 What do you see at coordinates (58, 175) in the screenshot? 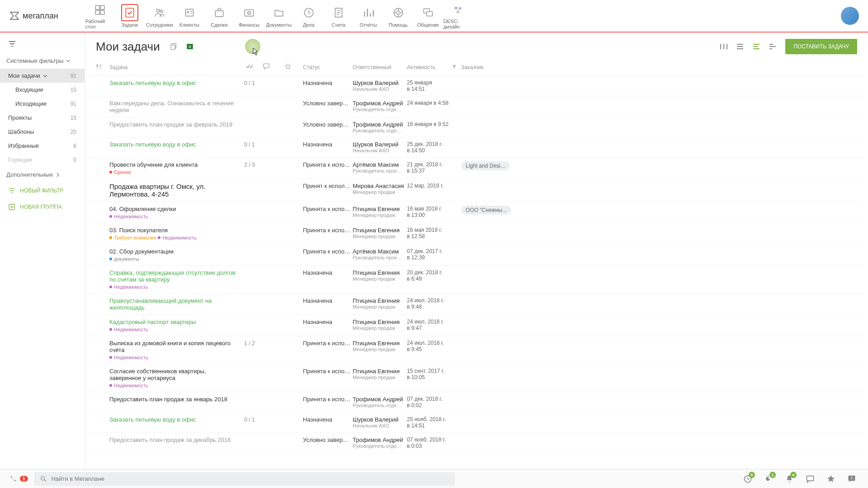
I see `chevron-right-icon` at bounding box center [58, 175].